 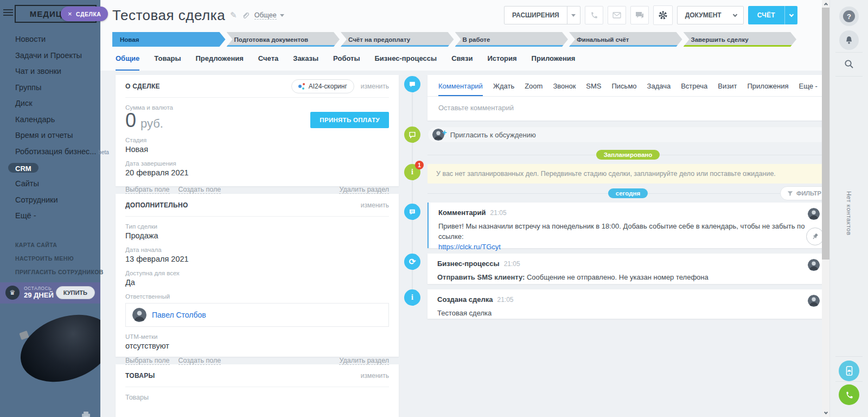 I want to click on telephony-button, so click(x=849, y=395).